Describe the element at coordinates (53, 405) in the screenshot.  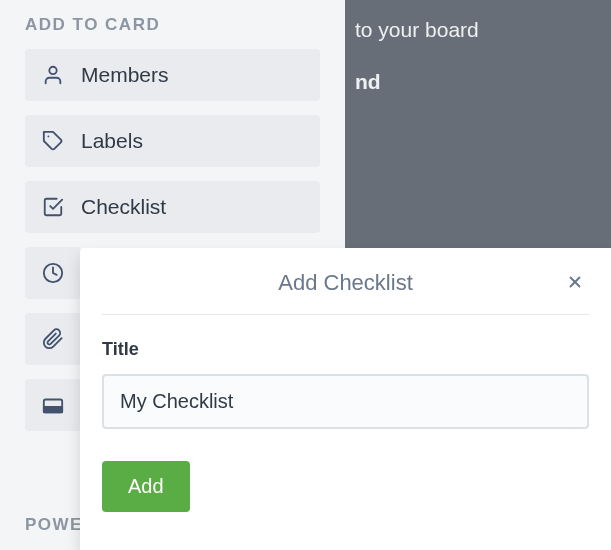
I see `card-icon` at that location.